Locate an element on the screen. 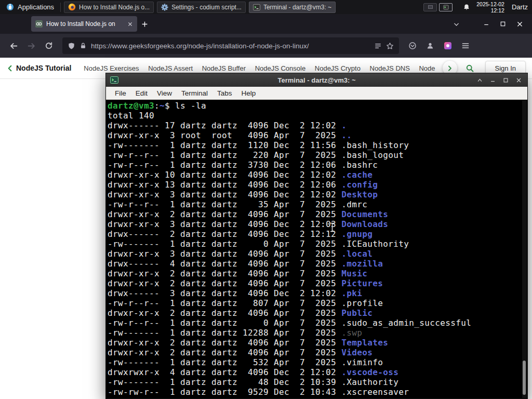 This screenshot has height=399, width=532. workspace-switcher is located at coordinates (438, 7).